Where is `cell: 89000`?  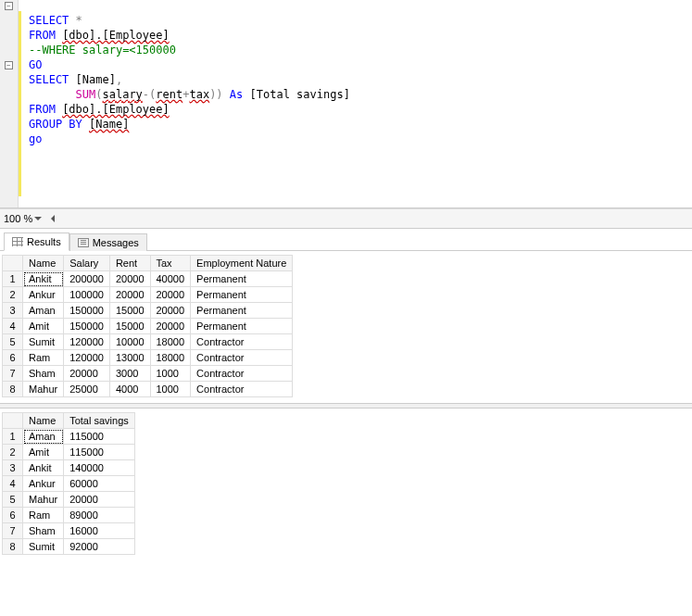 cell: 89000 is located at coordinates (100, 515).